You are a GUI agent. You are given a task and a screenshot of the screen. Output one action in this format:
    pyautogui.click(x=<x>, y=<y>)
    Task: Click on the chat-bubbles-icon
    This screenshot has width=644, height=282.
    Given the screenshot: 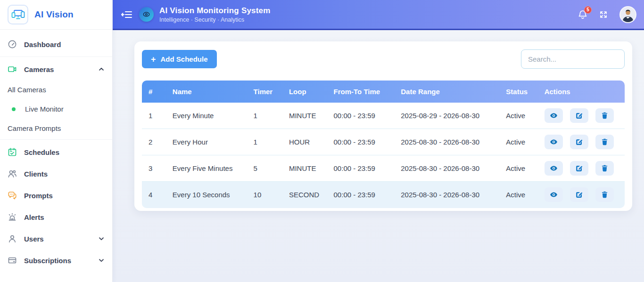 What is the action you would take?
    pyautogui.click(x=12, y=195)
    